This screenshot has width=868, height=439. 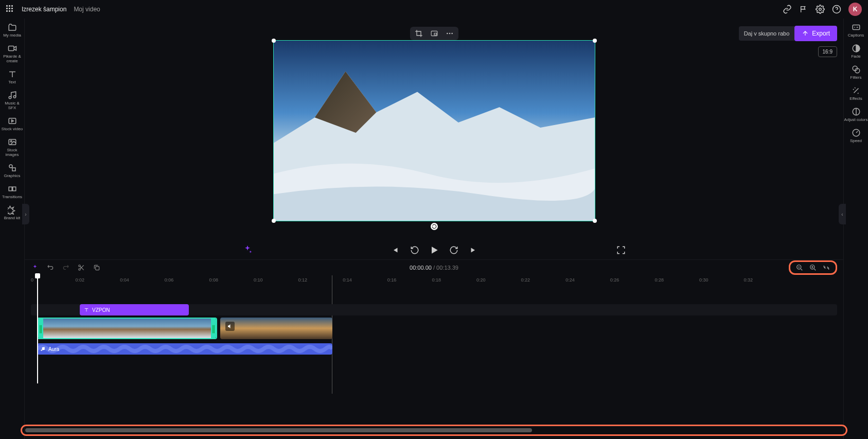 What do you see at coordinates (230, 326) in the screenshot?
I see `volume-icon` at bounding box center [230, 326].